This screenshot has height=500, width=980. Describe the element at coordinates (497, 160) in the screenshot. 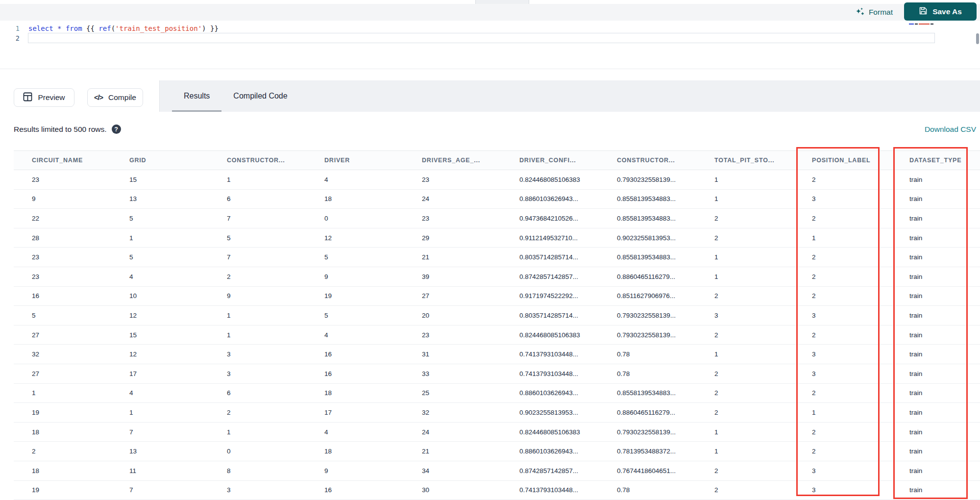

I see `table-header-row: CIRCUIT_NAMEGRIDCONSTRUCTOR...DRIVERDRIV…` at that location.